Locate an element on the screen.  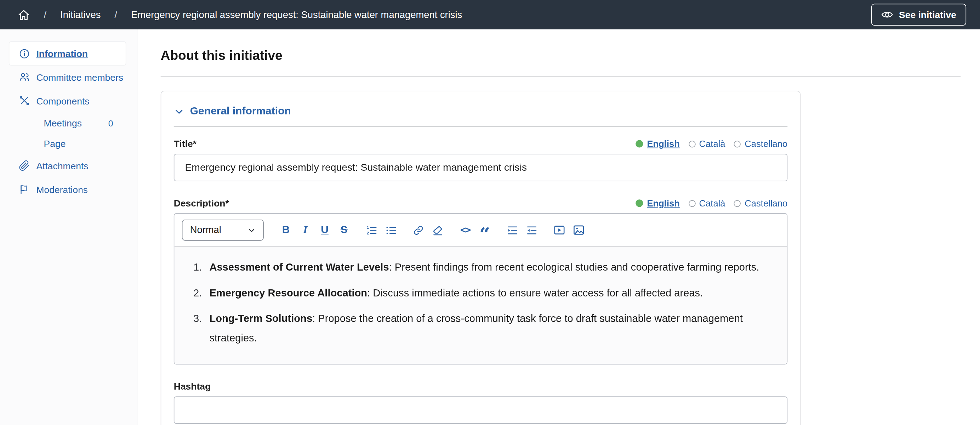
description-field-label: Description* is located at coordinates (202, 203).